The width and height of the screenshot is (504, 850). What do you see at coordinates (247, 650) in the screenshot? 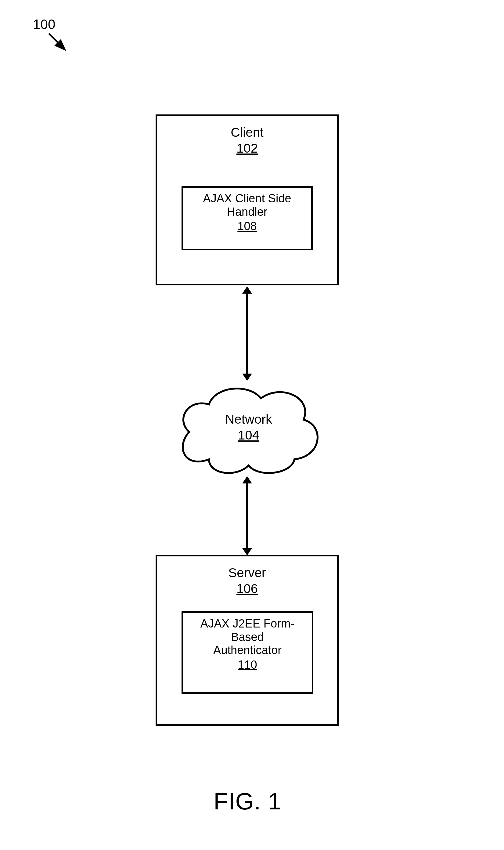
I see `ajax-authenticator-title-line3: Authenticator` at bounding box center [247, 650].